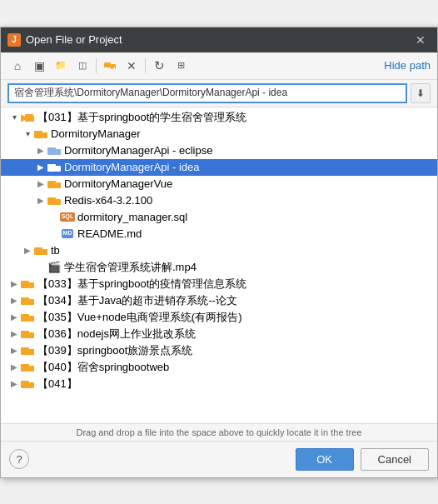  I want to click on list-item: ▶ 【041】, so click(219, 384).